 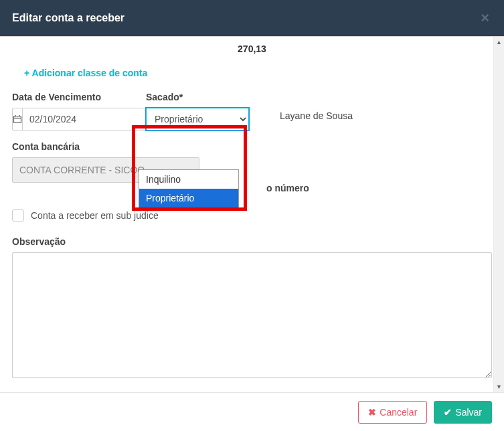 I want to click on modal-header: Editar conta a receber ×, so click(x=252, y=19).